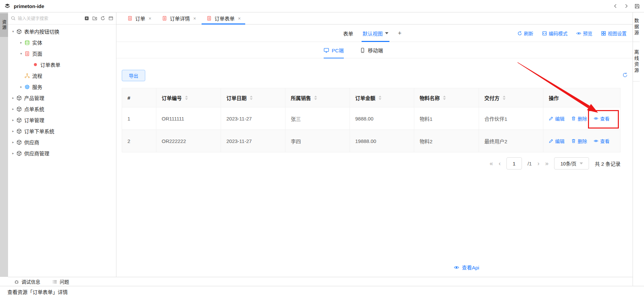 This screenshot has width=644, height=297. Describe the element at coordinates (334, 50) in the screenshot. I see `tab-pc: PC端` at that location.